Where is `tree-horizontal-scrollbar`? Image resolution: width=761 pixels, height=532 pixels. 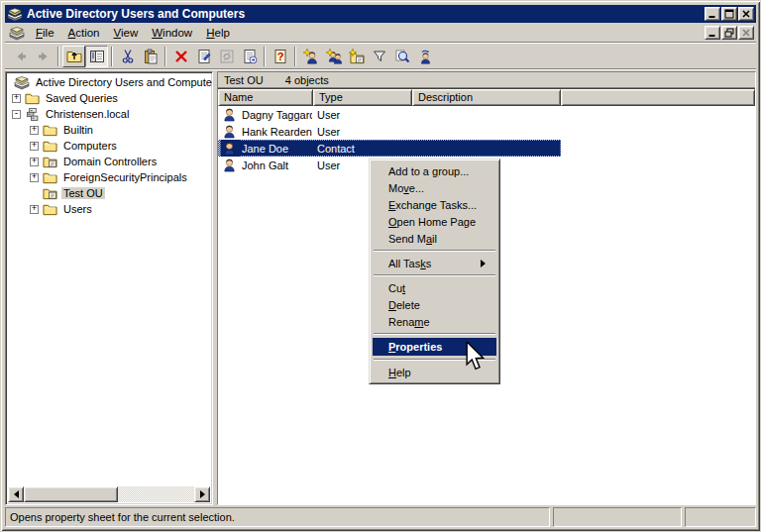 tree-horizontal-scrollbar is located at coordinates (109, 494).